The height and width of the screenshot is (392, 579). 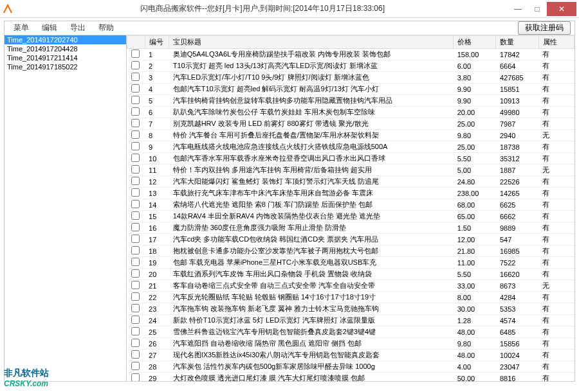 What do you see at coordinates (351, 309) in the screenshot?
I see `table-row: 23汽车拖车钩 改装拖车钩 新老飞度 翼神 雅力士铃木宝马竞驰拖车钩30.005…` at bounding box center [351, 309].